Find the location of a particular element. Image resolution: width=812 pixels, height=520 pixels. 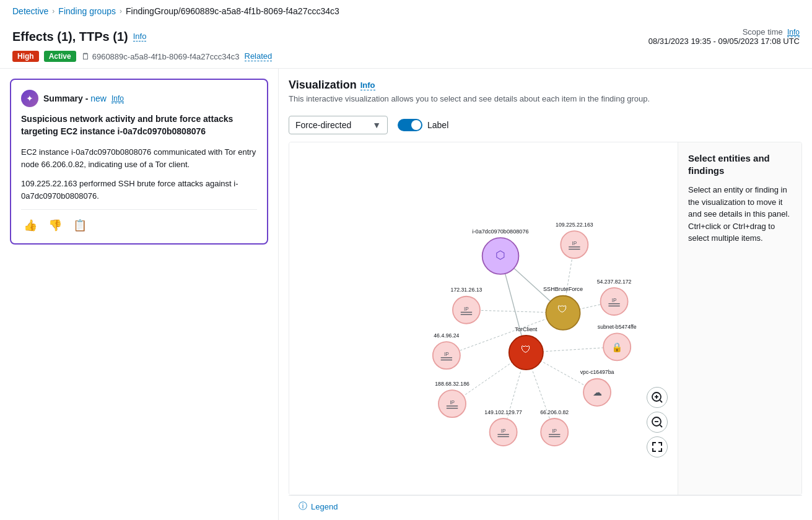

select-panel-desc: Select an entity or finding in the visua… is located at coordinates (740, 214).